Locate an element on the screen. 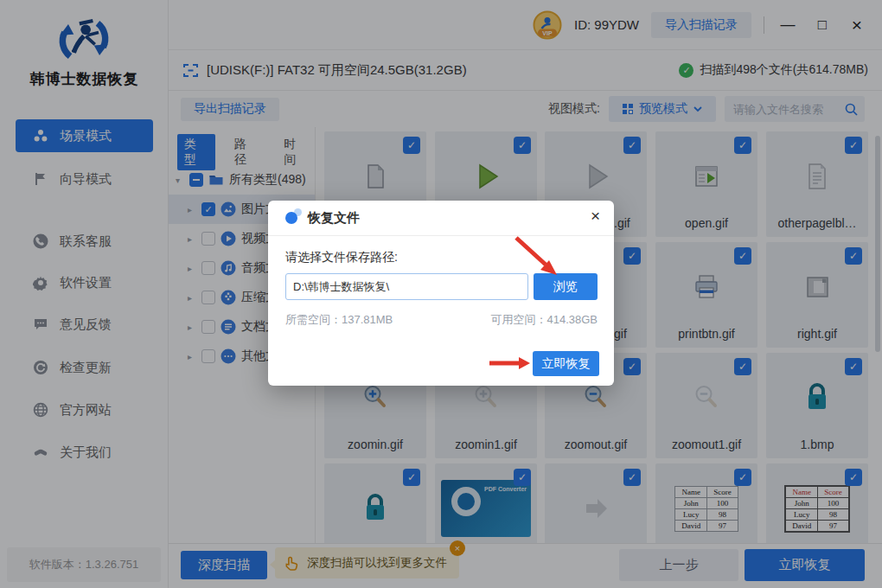  save-path-label: 请选择文件保存路径: is located at coordinates (342, 258).